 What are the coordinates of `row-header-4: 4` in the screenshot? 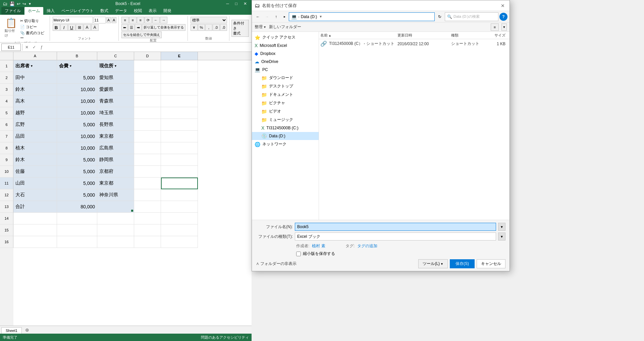 It's located at (7, 101).